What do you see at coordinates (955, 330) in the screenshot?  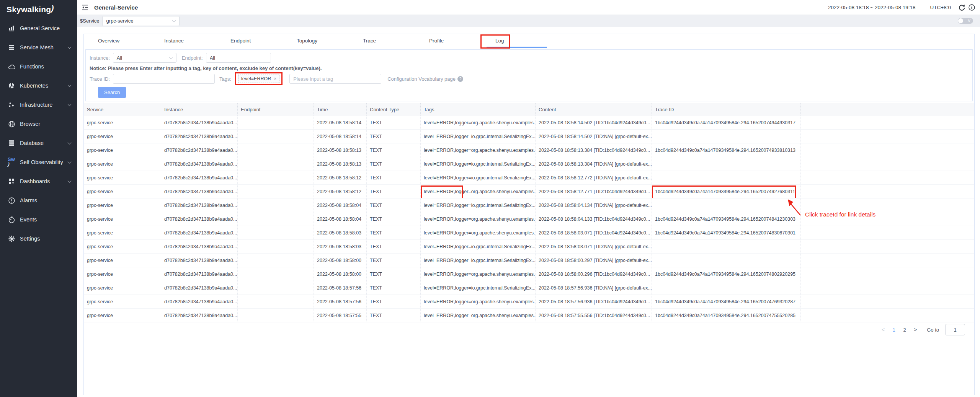 I see `goto-page-input` at bounding box center [955, 330].